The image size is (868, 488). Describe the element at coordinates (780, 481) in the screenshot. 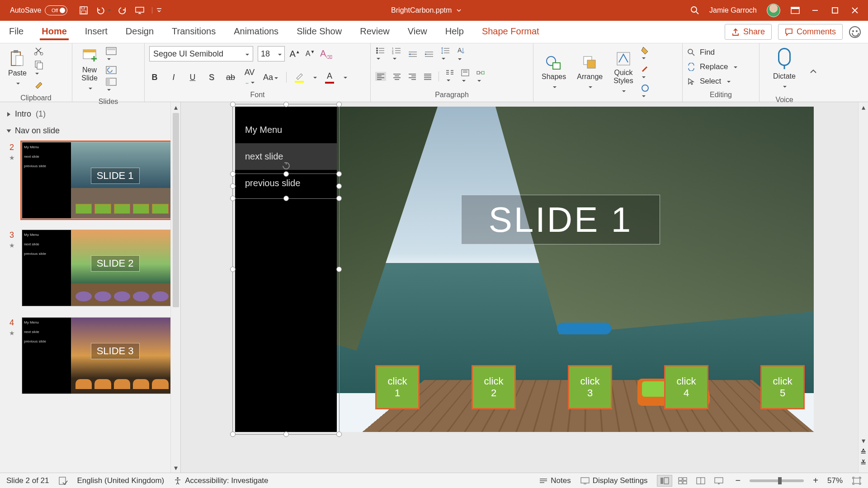

I see `zoom-slider-thumb` at that location.